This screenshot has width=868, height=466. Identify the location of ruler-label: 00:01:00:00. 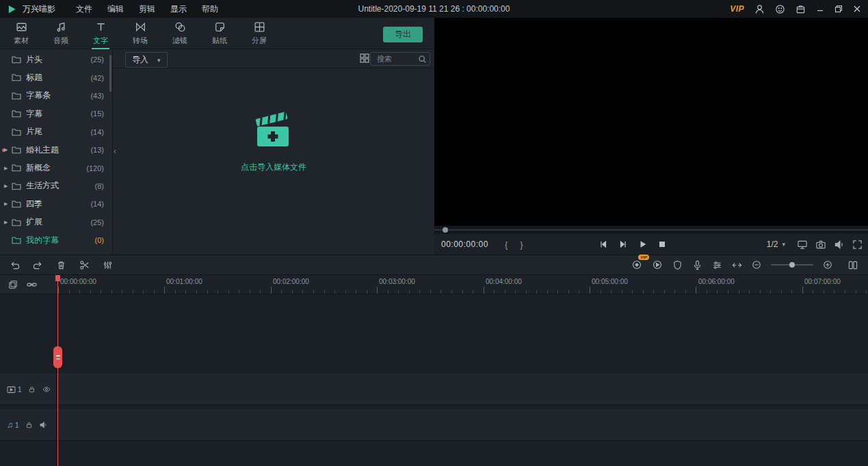
(185, 282).